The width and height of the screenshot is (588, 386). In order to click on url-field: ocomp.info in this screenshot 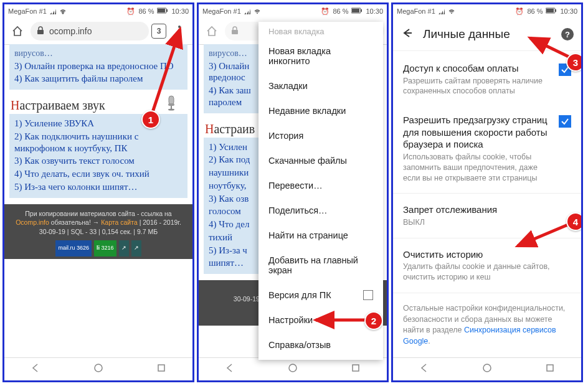, I will do `click(90, 31)`.